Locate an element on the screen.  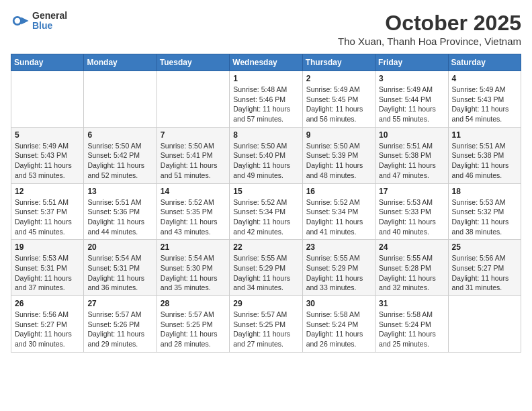
weekday-header: Thursday is located at coordinates (339, 63).